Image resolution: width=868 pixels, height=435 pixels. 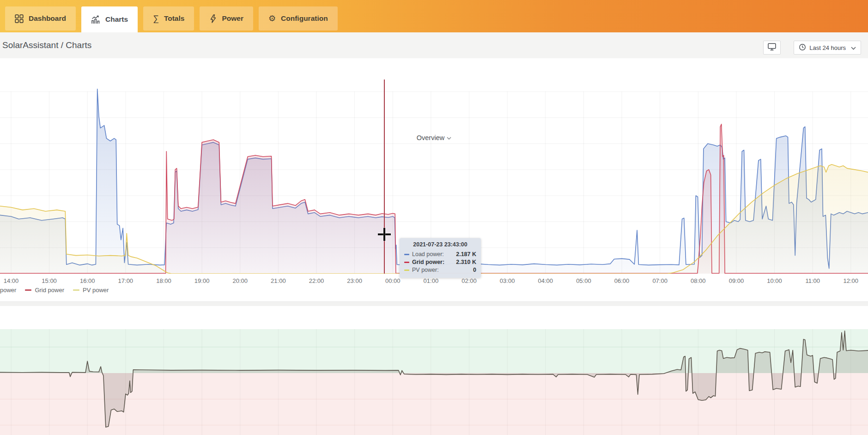 I want to click on tab-label: Totals, so click(x=175, y=18).